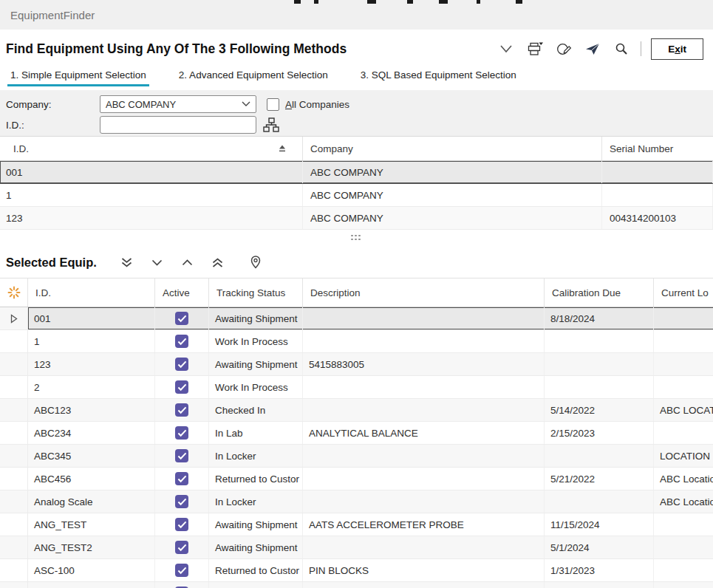 Image resolution: width=713 pixels, height=588 pixels. I want to click on equip-grid-row: 001Awaiting Shipment8/18/2024, so click(356, 319).